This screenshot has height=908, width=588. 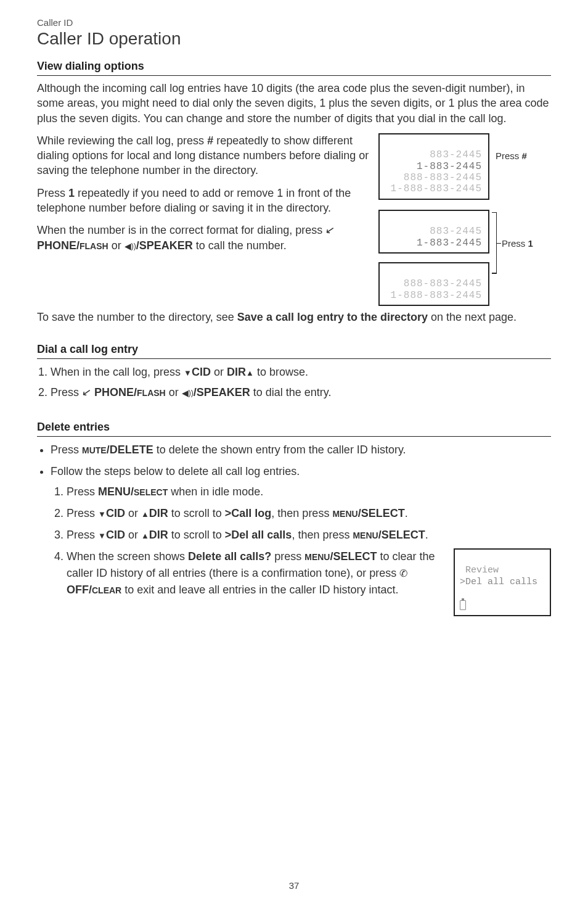 What do you see at coordinates (122, 141) in the screenshot?
I see `text: While reviewing the call log, press` at bounding box center [122, 141].